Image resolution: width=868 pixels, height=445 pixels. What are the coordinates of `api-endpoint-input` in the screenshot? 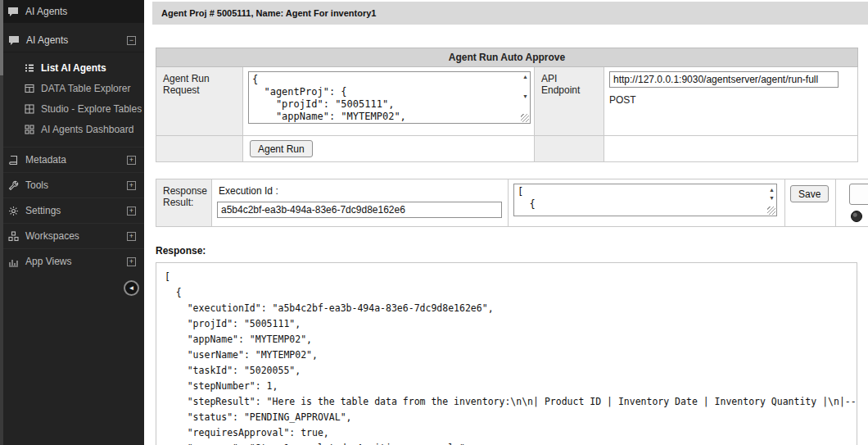 It's located at (724, 79).